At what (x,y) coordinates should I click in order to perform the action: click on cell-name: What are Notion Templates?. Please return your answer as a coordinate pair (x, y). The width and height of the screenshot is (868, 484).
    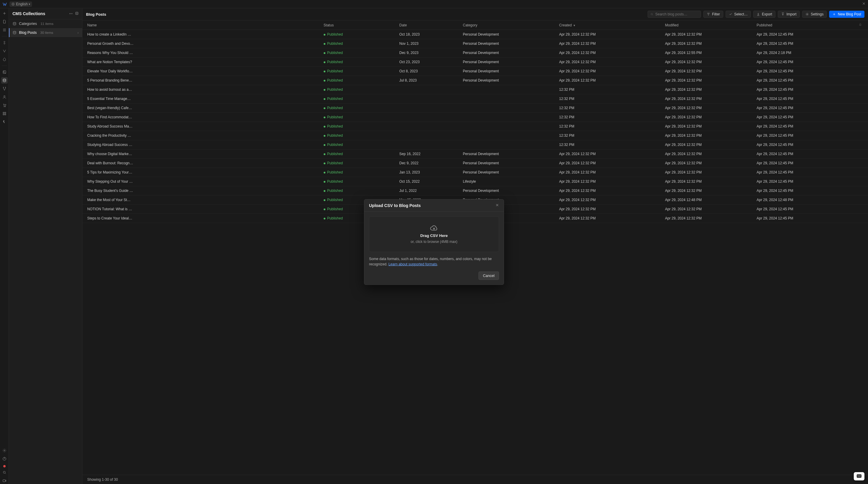
    Looking at the image, I should click on (202, 62).